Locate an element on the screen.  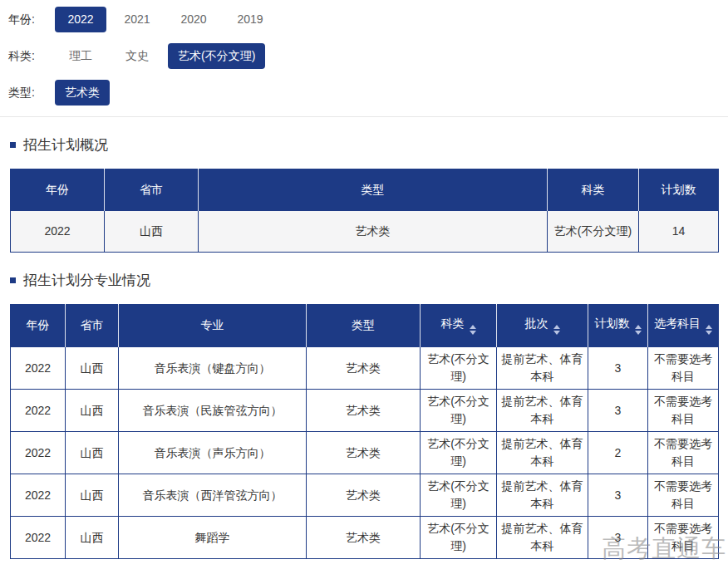
filter-option-subject-category-艺术(不分文理): 艺术(不分文理) is located at coordinates (216, 56).